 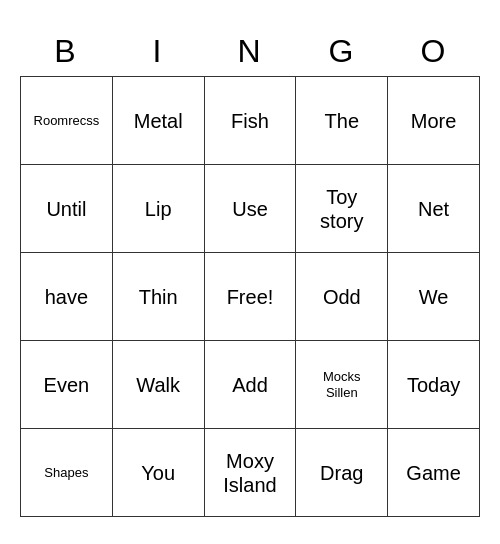 I want to click on grid-cell: Drag, so click(x=342, y=473).